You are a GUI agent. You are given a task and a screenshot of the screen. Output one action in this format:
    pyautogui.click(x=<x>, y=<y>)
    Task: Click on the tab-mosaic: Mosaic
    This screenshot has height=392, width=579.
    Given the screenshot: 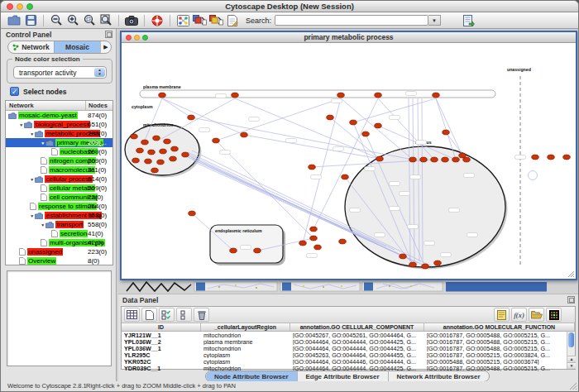 What is the action you would take?
    pyautogui.click(x=77, y=47)
    